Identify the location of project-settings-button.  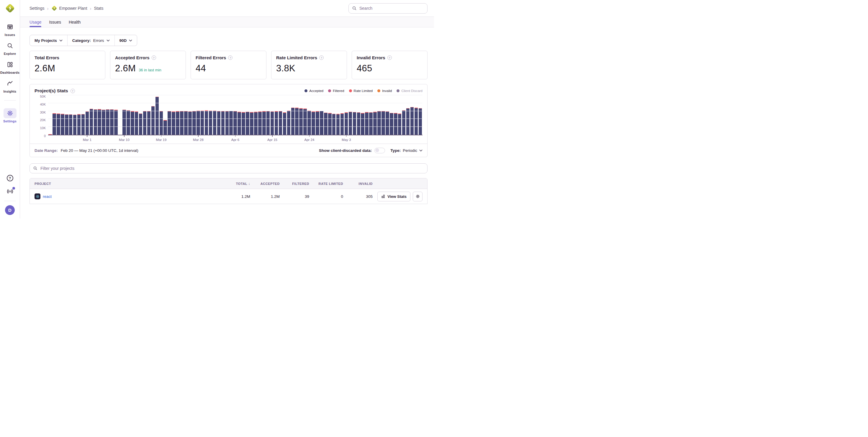
(418, 197).